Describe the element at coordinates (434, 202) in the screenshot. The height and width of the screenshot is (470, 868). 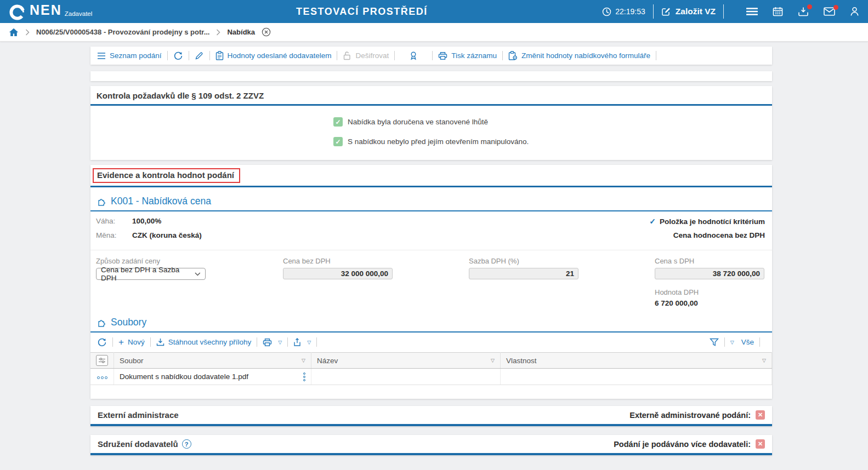
I see `k001-subsection-header: K001 - Nabídková cena` at that location.